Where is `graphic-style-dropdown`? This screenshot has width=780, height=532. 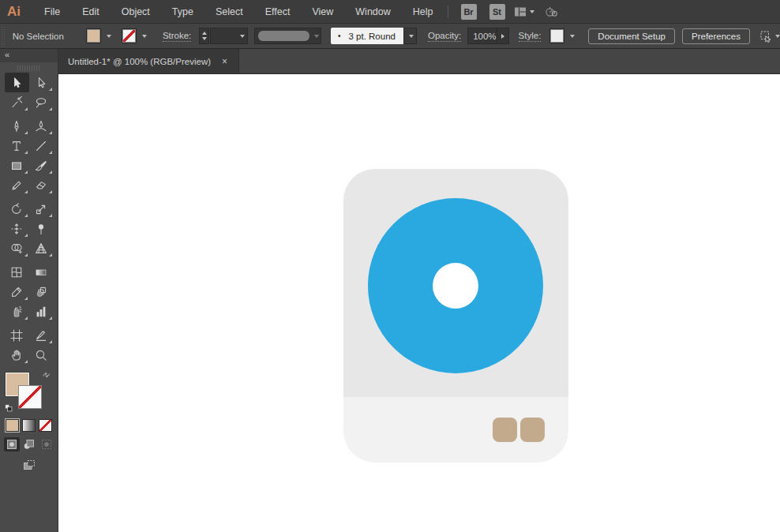 graphic-style-dropdown is located at coordinates (564, 36).